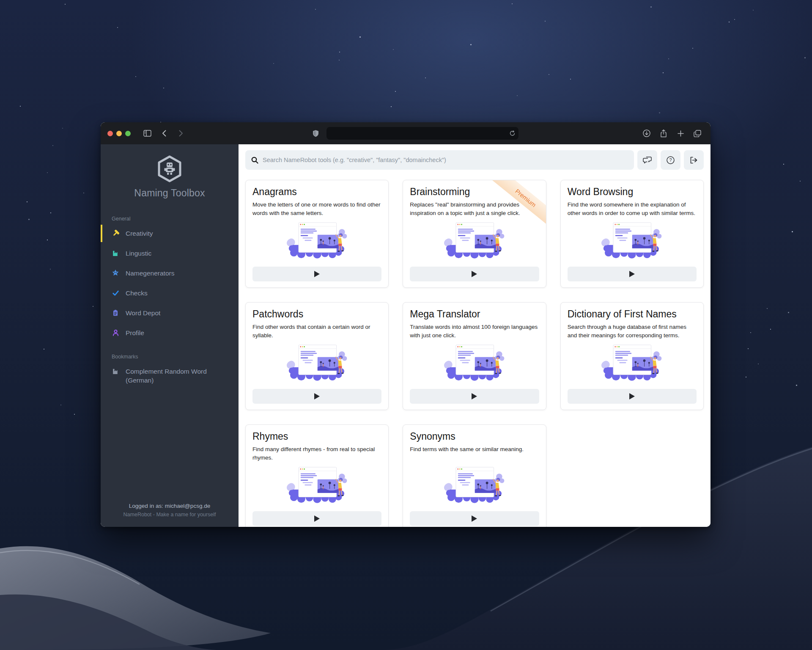 This screenshot has width=812, height=650. I want to click on sidebar-item-label: Complement Random Word (German), so click(178, 376).